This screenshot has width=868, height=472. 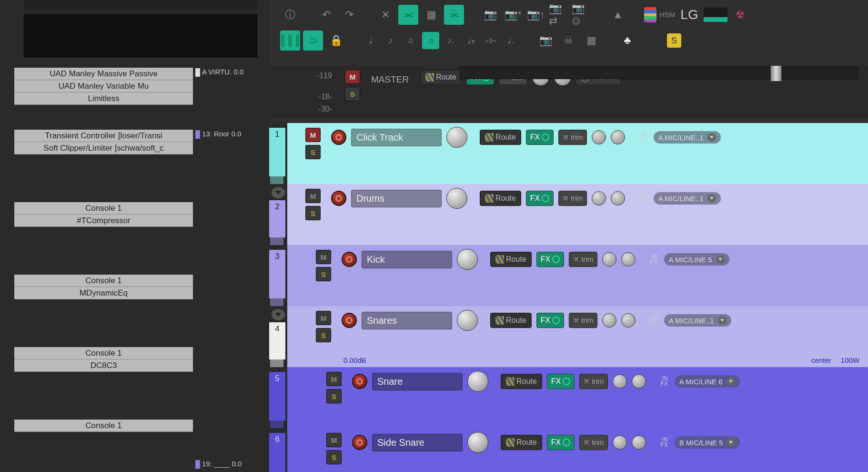 What do you see at coordinates (385, 15) in the screenshot?
I see `shuffle-icon: ✕` at bounding box center [385, 15].